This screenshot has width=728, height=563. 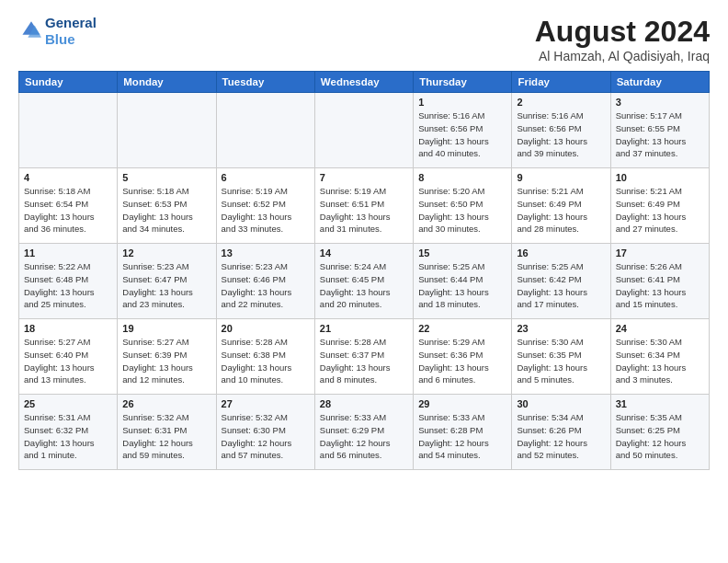 What do you see at coordinates (660, 282) in the screenshot?
I see `calendar-cell: 17Sunrise: 5:26 AM Sunset: 6:41 PM Dayli…` at bounding box center [660, 282].